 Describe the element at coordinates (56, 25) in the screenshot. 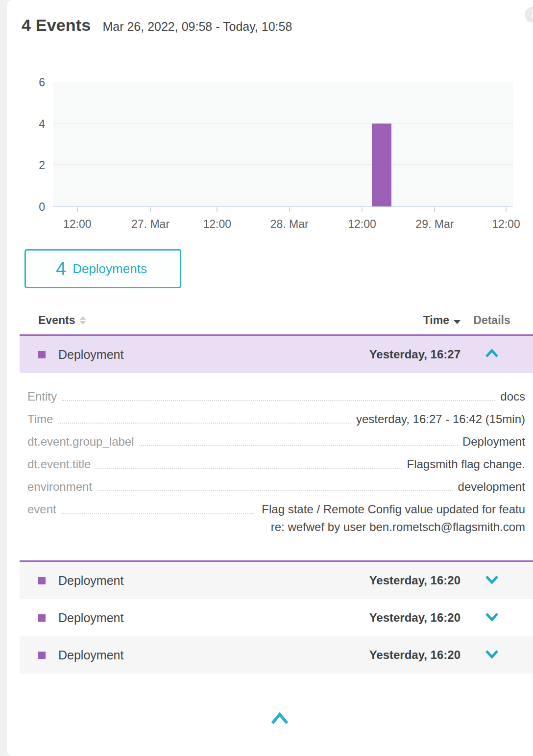

I see `page-title: 4 Events` at that location.